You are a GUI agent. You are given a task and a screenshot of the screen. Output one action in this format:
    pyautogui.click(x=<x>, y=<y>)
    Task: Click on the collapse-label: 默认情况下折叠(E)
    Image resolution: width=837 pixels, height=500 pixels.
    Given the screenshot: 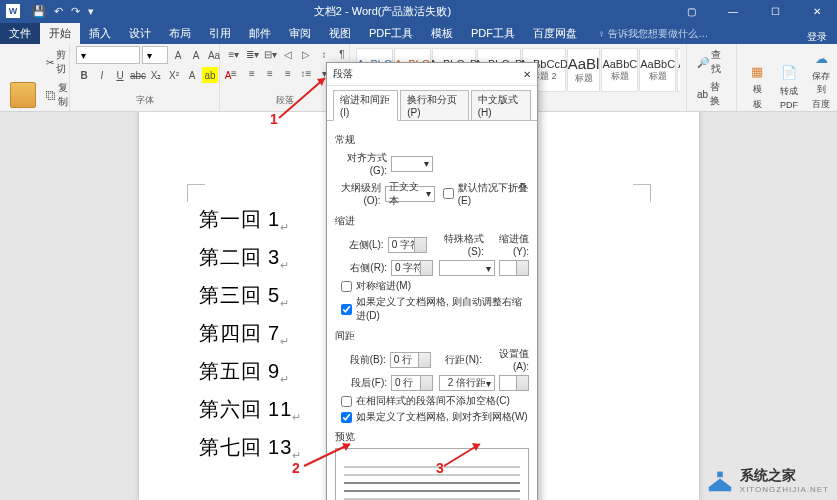 What is the action you would take?
    pyautogui.click(x=494, y=194)
    